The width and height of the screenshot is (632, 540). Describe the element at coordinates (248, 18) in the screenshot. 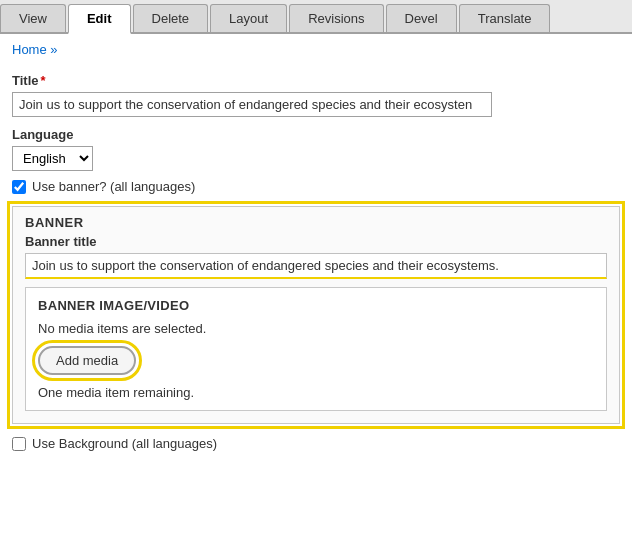

I see `tab-layout: Layout` at that location.